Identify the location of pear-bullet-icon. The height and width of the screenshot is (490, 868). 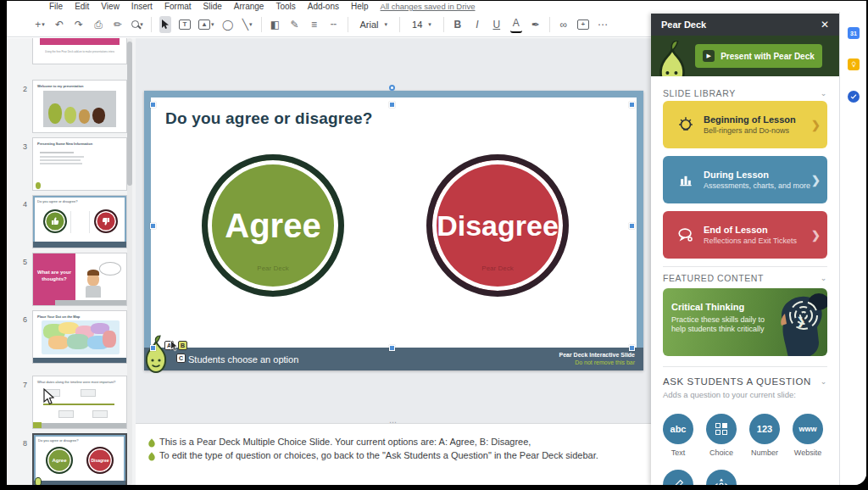
(152, 443).